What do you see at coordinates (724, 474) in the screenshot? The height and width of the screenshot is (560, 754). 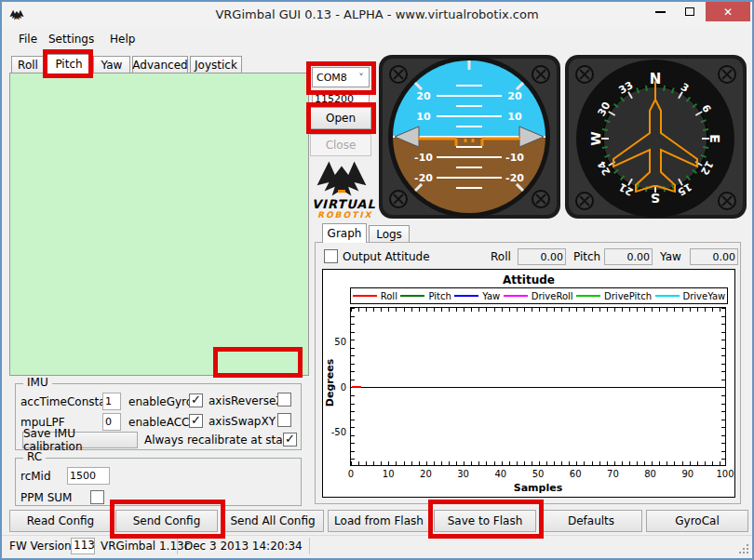 I see `x-tick: 100` at bounding box center [724, 474].